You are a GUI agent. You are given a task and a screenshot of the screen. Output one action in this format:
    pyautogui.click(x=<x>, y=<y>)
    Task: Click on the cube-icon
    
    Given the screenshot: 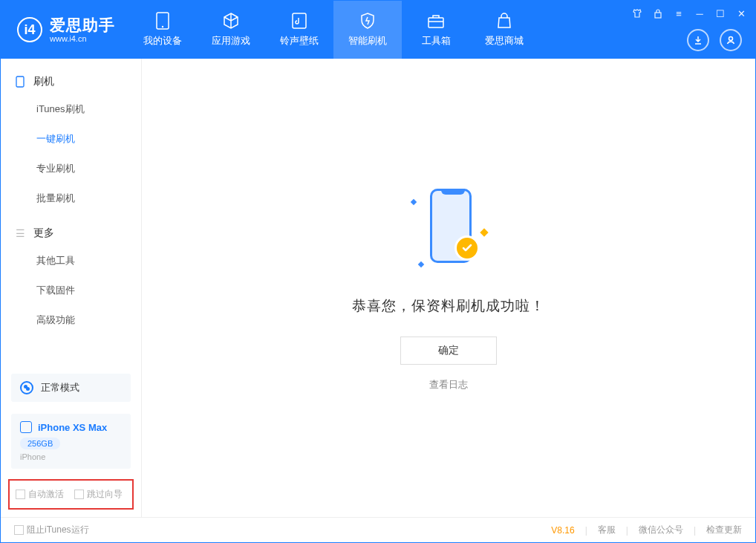 What is the action you would take?
    pyautogui.click(x=231, y=21)
    